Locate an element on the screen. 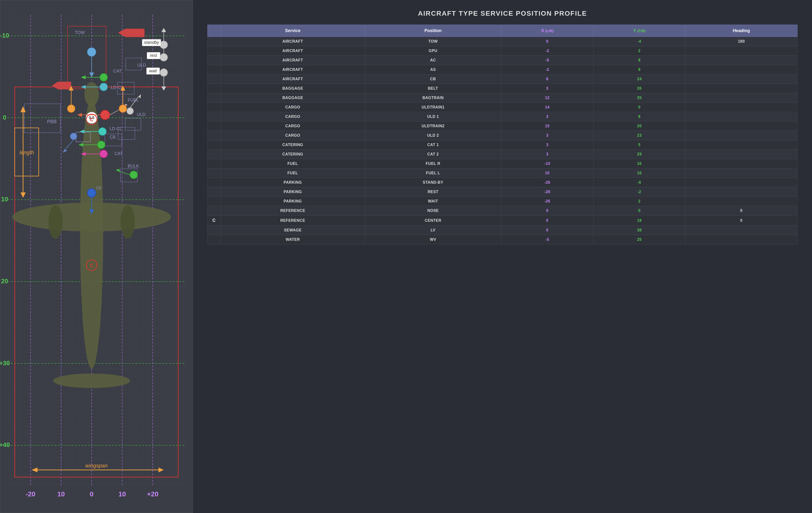 The width and height of the screenshot is (812, 513). cell-y: 2 is located at coordinates (639, 201).